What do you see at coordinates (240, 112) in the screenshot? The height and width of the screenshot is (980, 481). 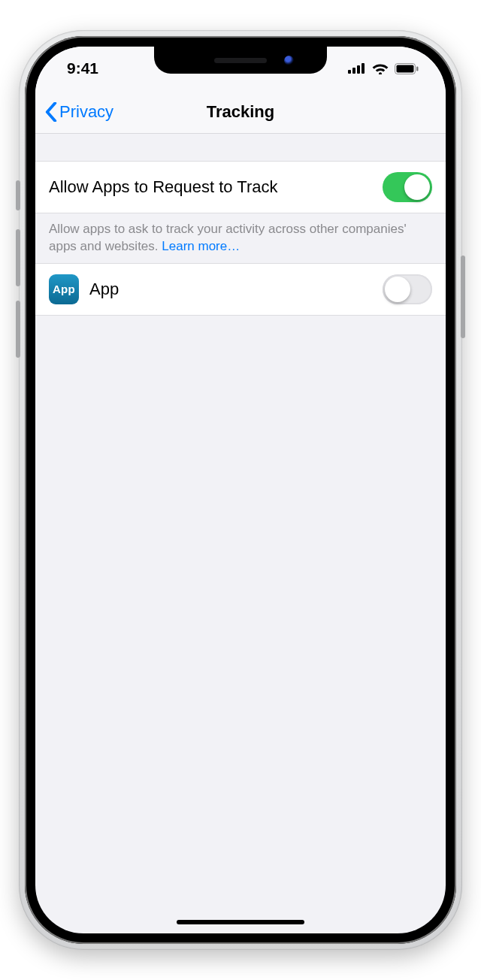 I see `navigation-bar: Privacy Tracking` at bounding box center [240, 112].